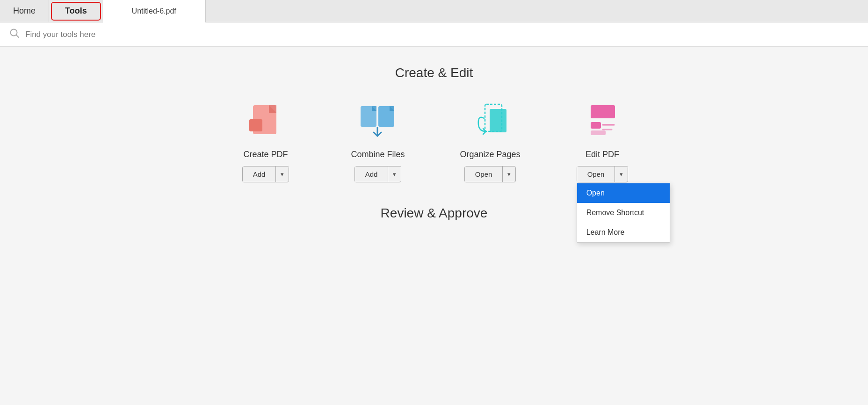 The width and height of the screenshot is (868, 405). I want to click on combine-files-name: Combine Files, so click(378, 154).